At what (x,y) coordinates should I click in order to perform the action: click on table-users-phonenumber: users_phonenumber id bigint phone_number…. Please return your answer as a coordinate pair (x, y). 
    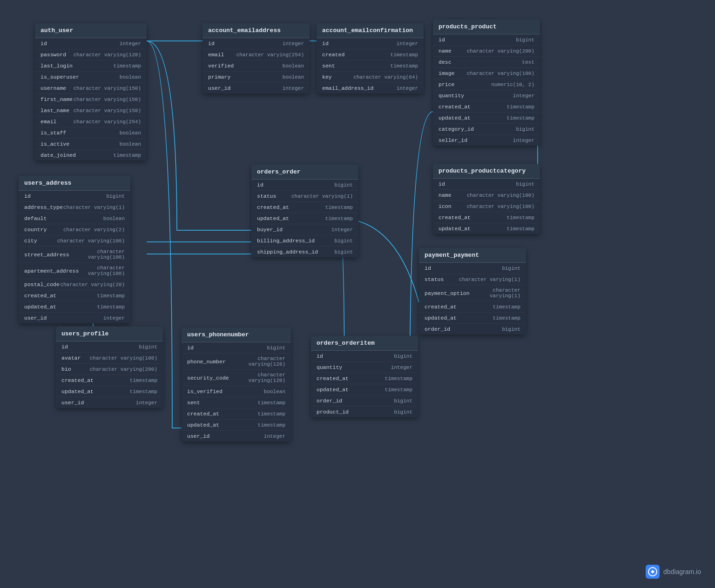
    Looking at the image, I should click on (236, 384).